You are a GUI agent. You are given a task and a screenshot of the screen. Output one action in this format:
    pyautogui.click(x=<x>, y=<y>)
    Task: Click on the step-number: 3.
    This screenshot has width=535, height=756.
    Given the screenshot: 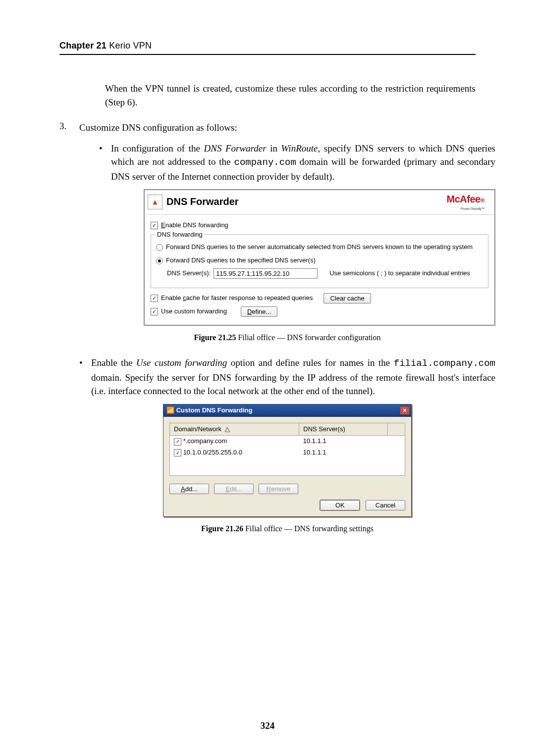 What is the action you would take?
    pyautogui.click(x=69, y=334)
    